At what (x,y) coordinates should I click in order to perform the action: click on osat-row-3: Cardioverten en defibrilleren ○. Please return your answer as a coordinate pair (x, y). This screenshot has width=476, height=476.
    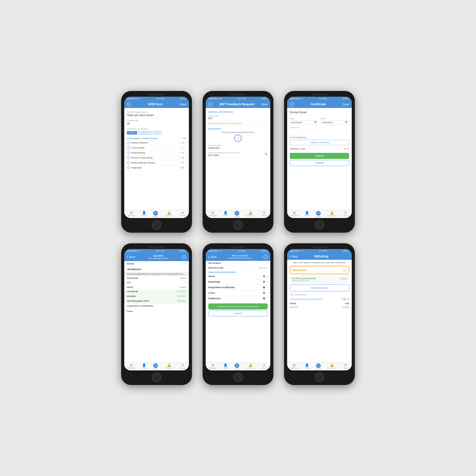
    Looking at the image, I should click on (157, 306).